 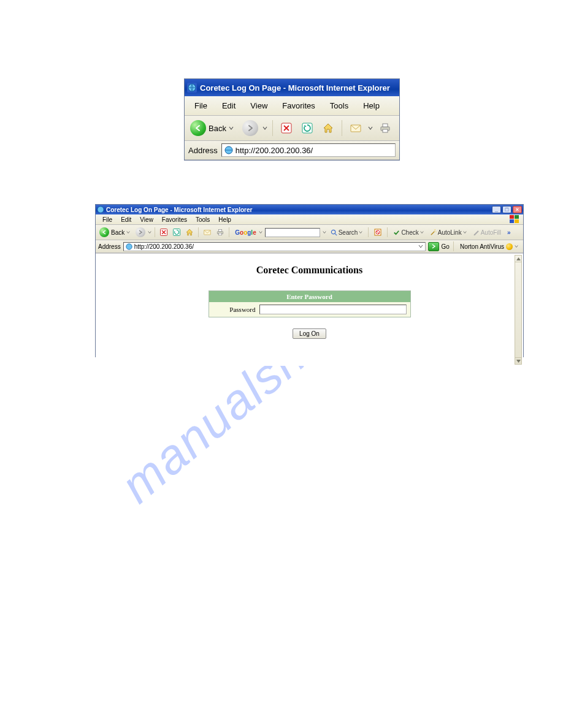 I want to click on window-title: Coretec Log On Page - Microsoft Internet…, so click(x=295, y=88).